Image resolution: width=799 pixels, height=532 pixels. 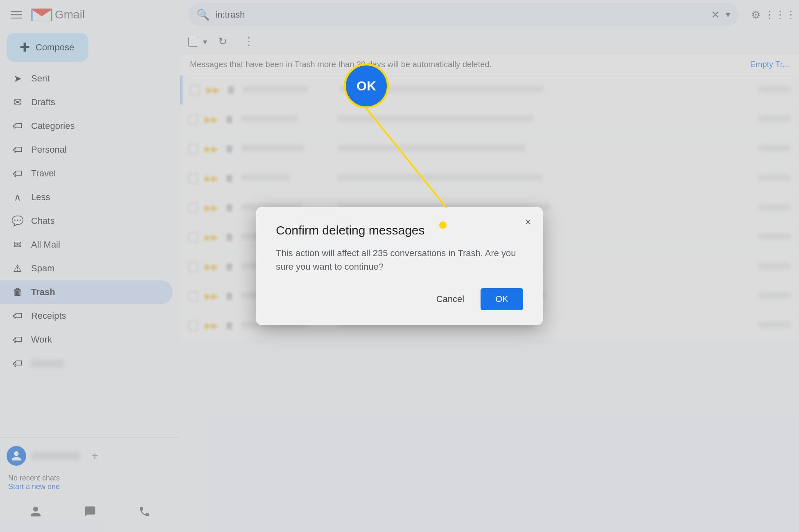 I want to click on dialog-close-button: ×, so click(x=528, y=222).